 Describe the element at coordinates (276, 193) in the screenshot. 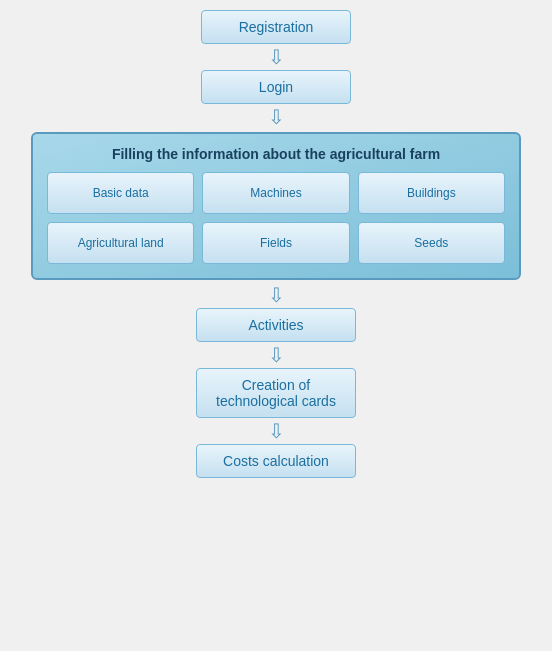

I see `farm-cell-machines: Machines` at that location.